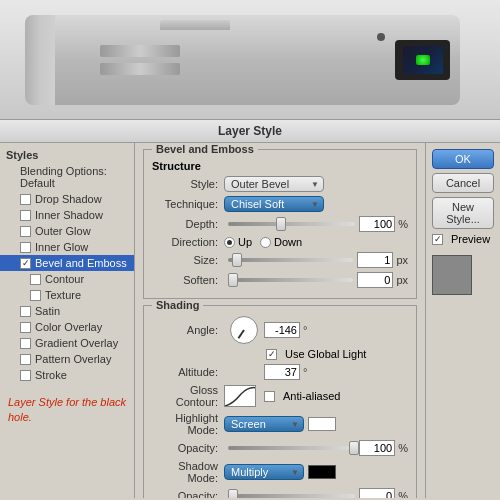  Describe the element at coordinates (375, 260) in the screenshot. I see `size-input` at that location.